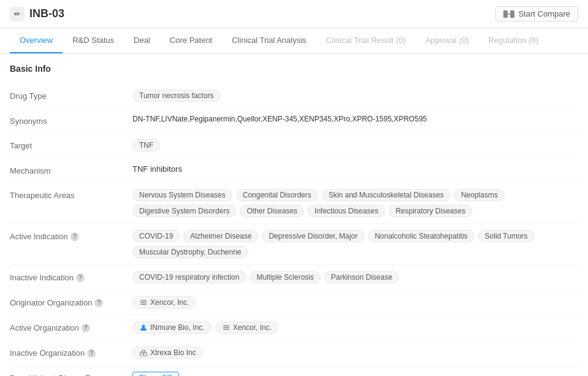  I want to click on drug-type-label: Drug Type, so click(71, 95).